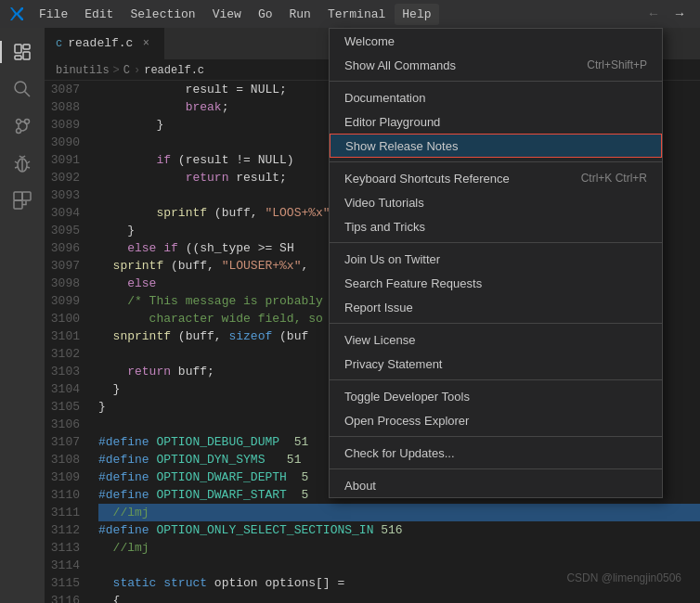 The image size is (700, 603). I want to click on activity-source-control, so click(22, 126).